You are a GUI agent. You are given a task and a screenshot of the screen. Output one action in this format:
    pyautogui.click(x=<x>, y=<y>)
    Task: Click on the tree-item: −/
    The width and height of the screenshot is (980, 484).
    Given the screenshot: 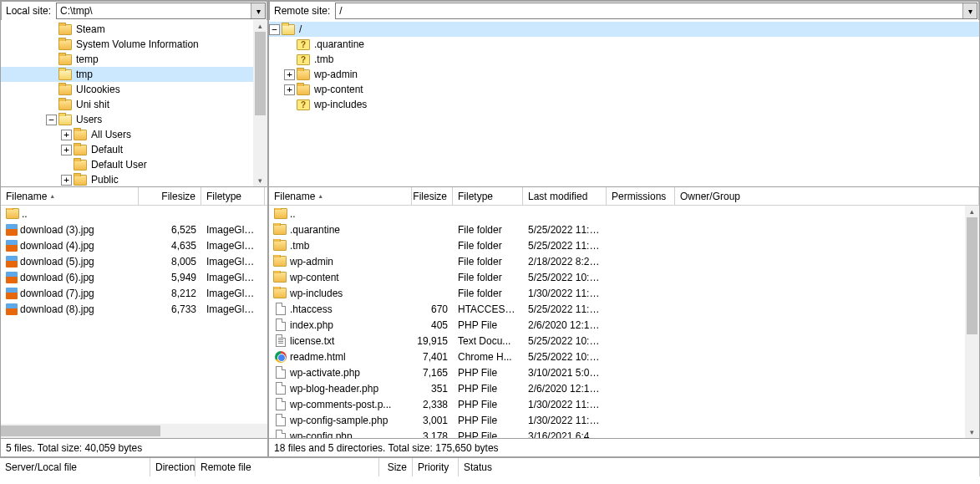 What is the action you would take?
    pyautogui.click(x=624, y=29)
    